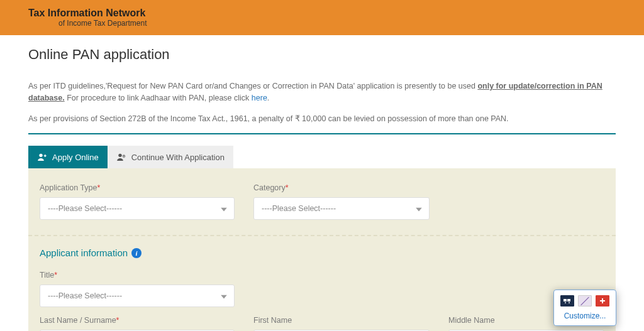  Describe the element at coordinates (137, 275) in the screenshot. I see `title-label: Title*` at that location.